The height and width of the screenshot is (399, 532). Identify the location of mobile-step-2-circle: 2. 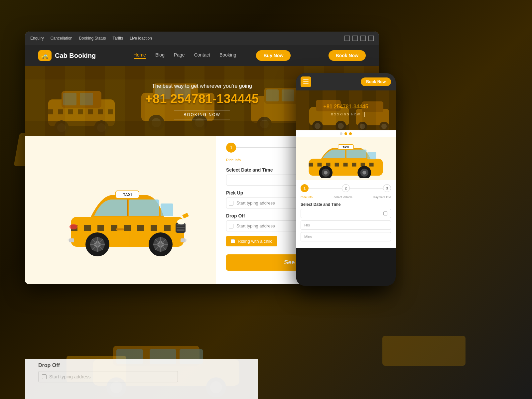
(346, 188).